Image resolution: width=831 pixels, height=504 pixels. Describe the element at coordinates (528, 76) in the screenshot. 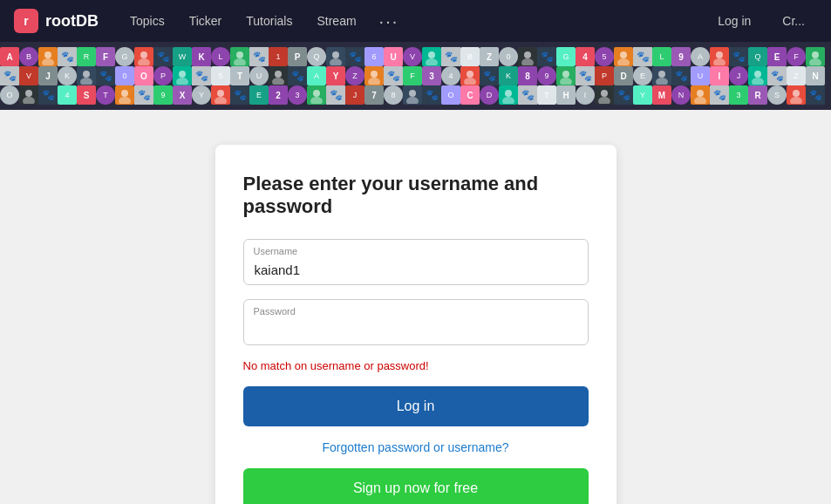

I see `avatar-cell: 8` at that location.